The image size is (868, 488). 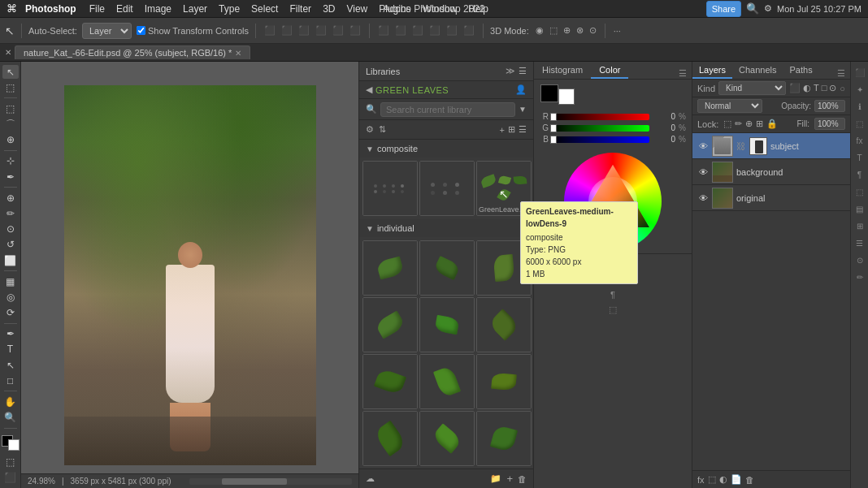 I want to click on new-fill-layer-icon: ◐, so click(x=723, y=479).